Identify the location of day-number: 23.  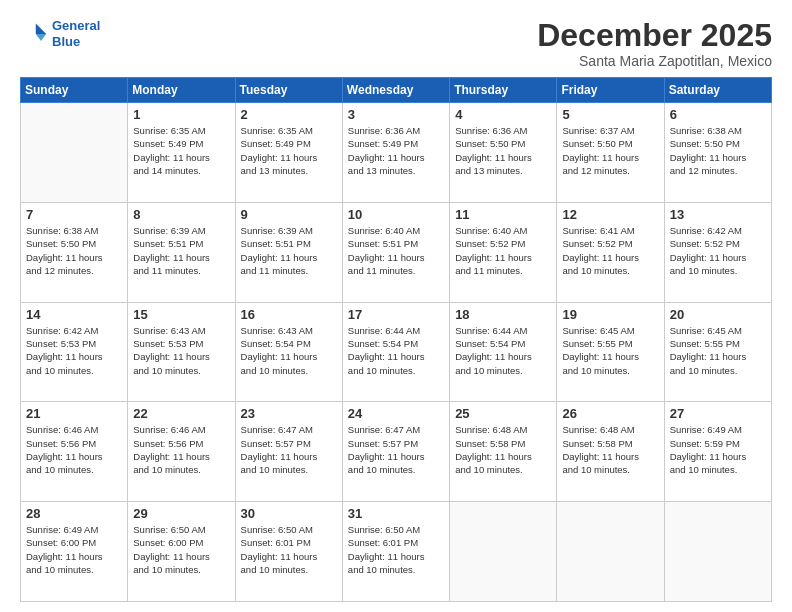
(289, 414).